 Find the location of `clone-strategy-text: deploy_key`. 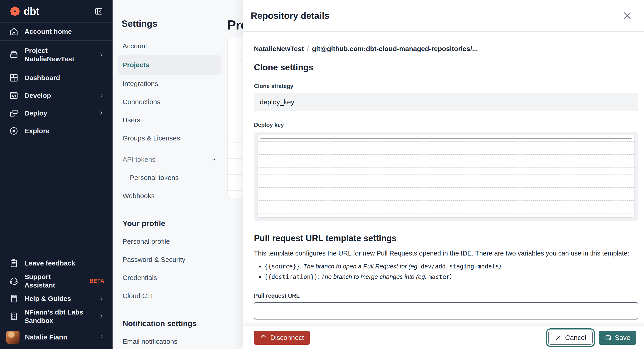

clone-strategy-text: deploy_key is located at coordinates (277, 102).